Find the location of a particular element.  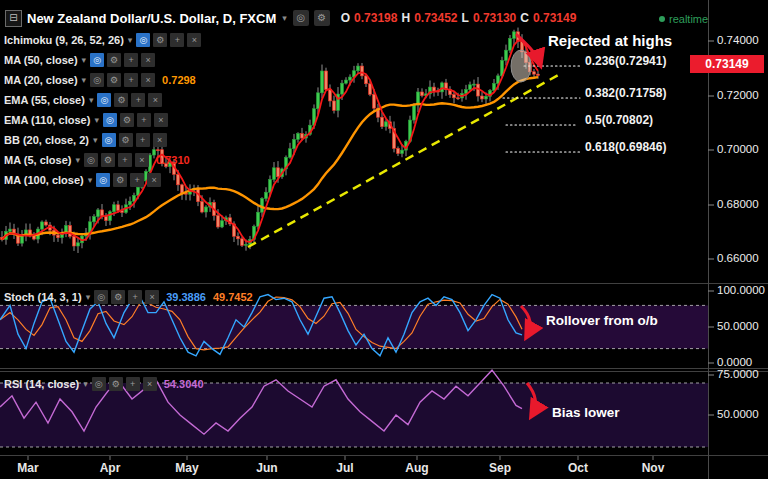

price-tick-0.68000: 0.68000 is located at coordinates (738, 204).